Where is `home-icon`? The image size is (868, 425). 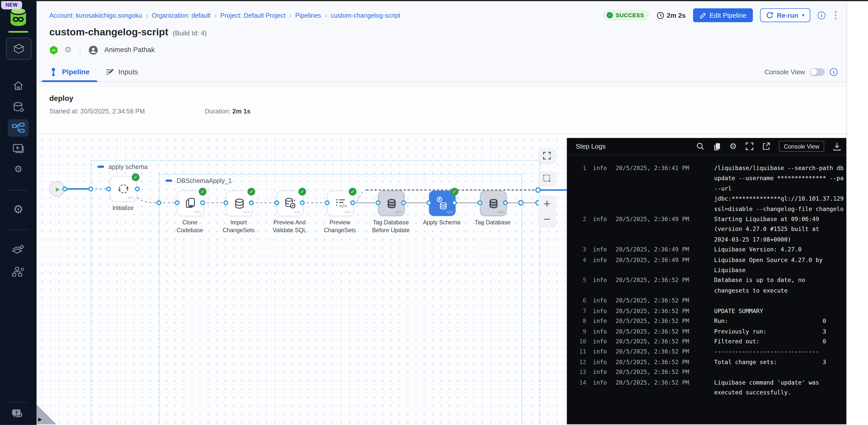 home-icon is located at coordinates (18, 86).